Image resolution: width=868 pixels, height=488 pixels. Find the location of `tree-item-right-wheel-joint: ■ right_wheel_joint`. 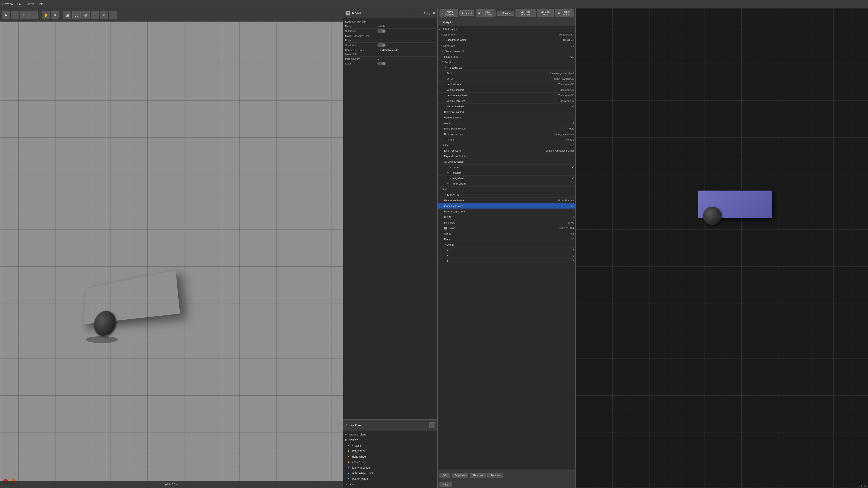

tree-item-right-wheel-joint: ■ right_wheel_joint is located at coordinates (390, 473).